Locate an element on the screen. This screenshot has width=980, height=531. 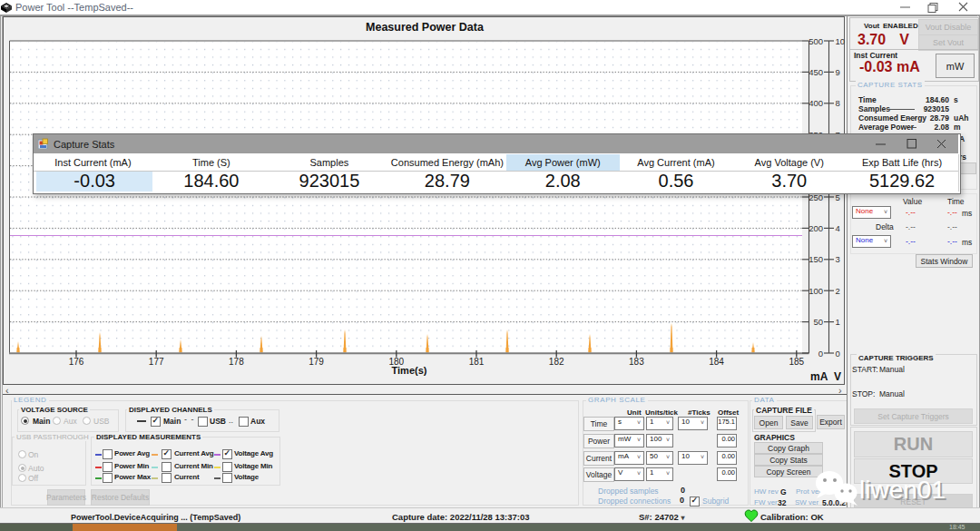
svg-text: 177 is located at coordinates (156, 361).